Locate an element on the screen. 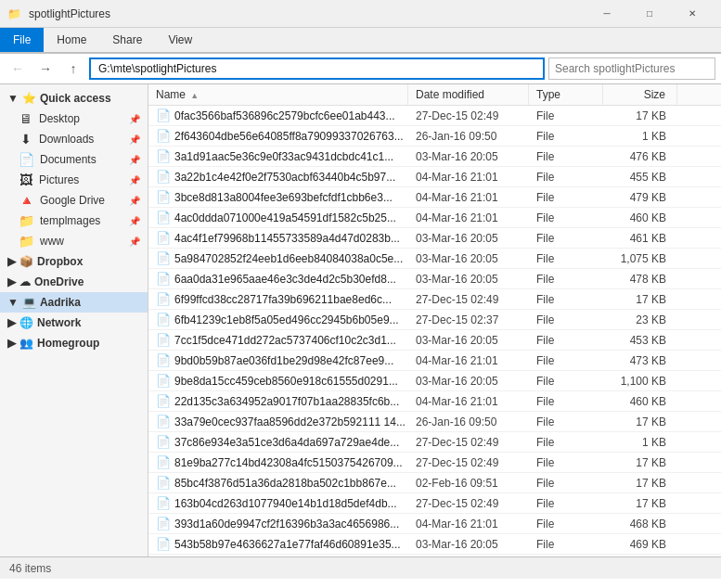 The width and height of the screenshot is (721, 588). sidebar-section-aadrika: ▼ 💻 Aadrika is located at coordinates (74, 302).